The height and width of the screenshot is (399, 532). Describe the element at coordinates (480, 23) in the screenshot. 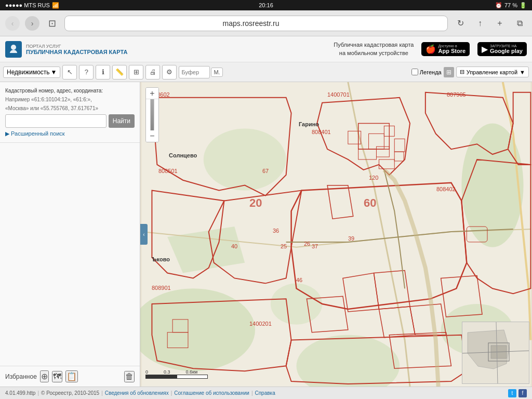

I see `share-icon: ↑` at that location.